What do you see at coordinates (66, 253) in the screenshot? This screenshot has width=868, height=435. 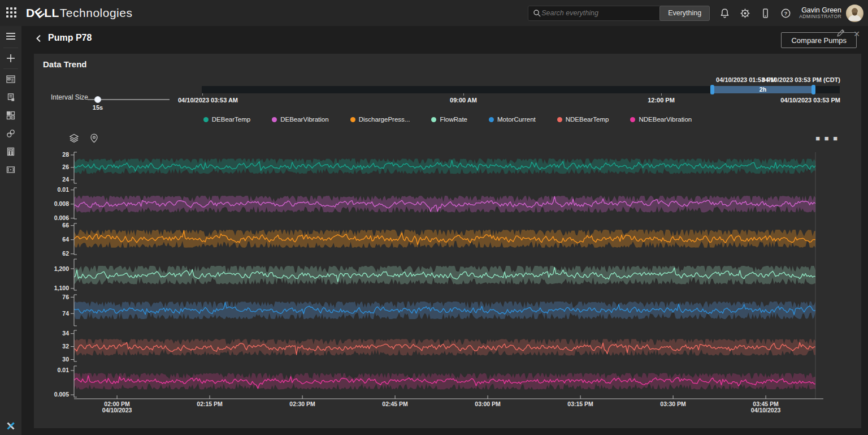 I see `svg-text: 62` at bounding box center [66, 253].